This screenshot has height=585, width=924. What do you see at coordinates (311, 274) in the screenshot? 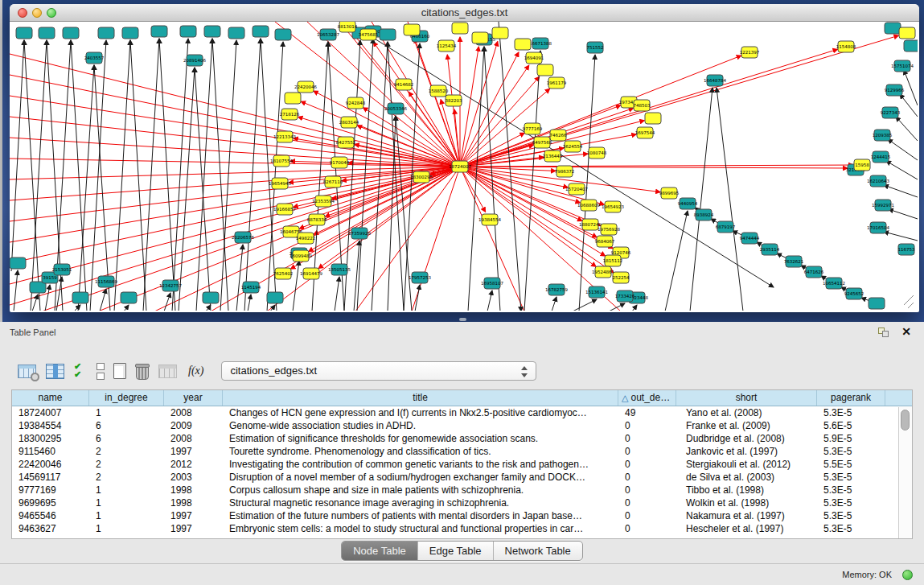
I see `network-node-yellow: 16914479` at bounding box center [311, 274].